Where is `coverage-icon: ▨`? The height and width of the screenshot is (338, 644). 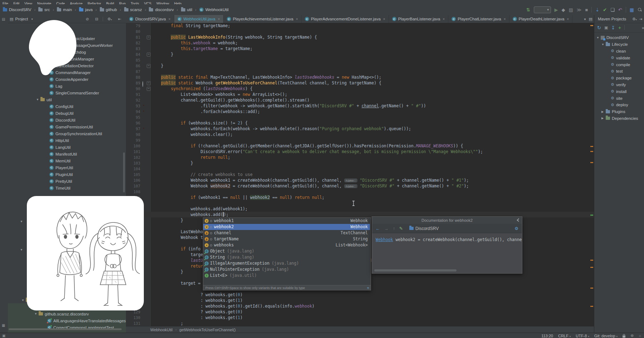 coverage-icon: ▨ is located at coordinates (571, 10).